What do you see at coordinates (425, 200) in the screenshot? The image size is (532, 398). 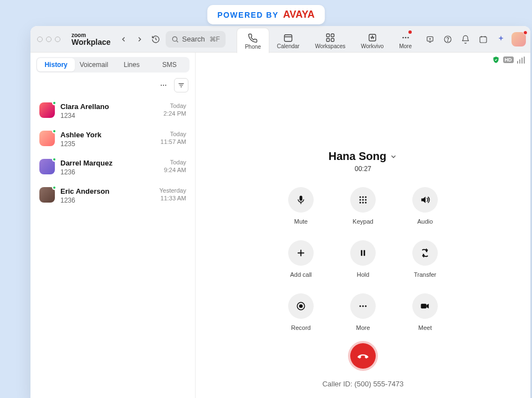 I see `speaker-icon` at bounding box center [425, 200].